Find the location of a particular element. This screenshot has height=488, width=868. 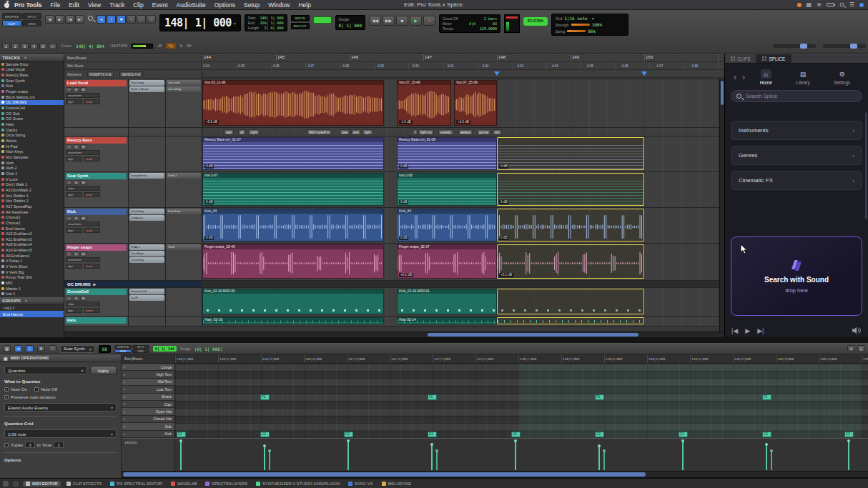

edit-horizontal-scrollbar is located at coordinates (395, 334).